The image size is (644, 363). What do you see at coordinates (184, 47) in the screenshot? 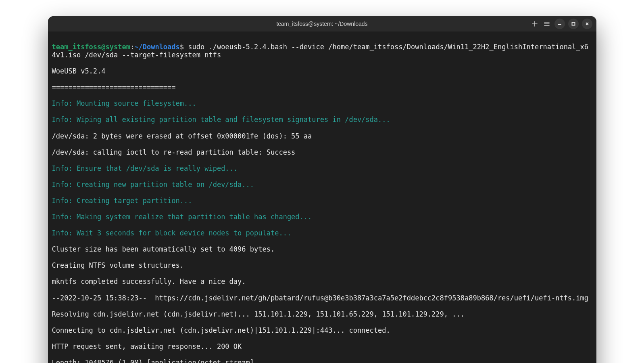
I see `prompt-dollar: $` at bounding box center [184, 47].